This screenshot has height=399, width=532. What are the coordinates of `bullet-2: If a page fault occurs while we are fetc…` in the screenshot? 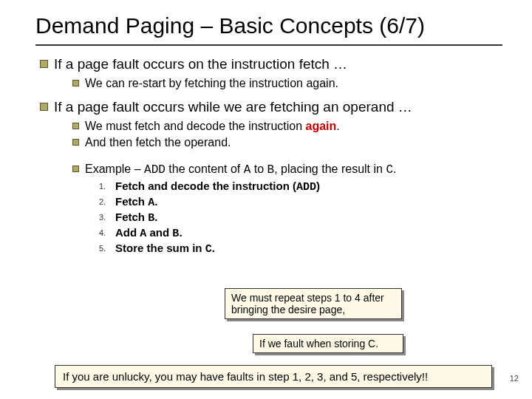 It's located at (271, 107).